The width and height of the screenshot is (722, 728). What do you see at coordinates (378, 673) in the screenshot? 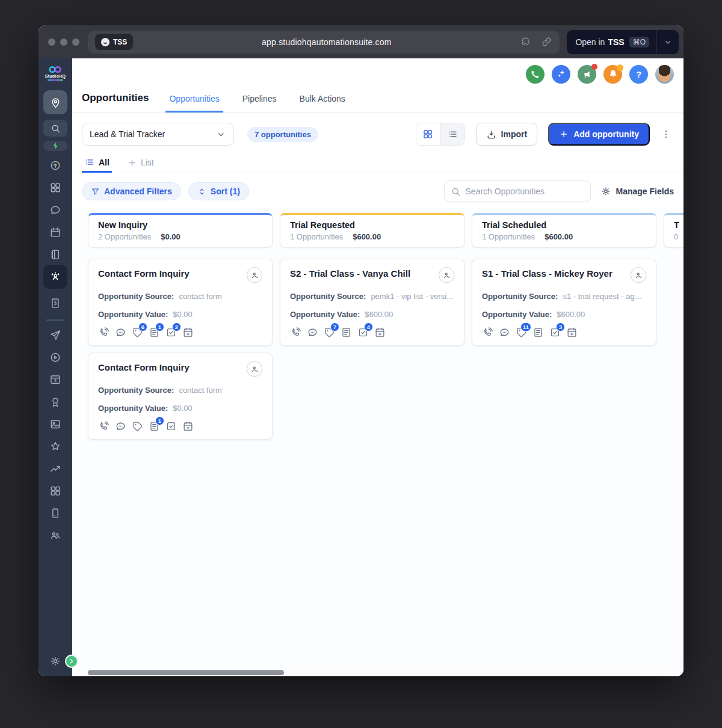
I see `horizontal-scrollbar-track` at bounding box center [378, 673].